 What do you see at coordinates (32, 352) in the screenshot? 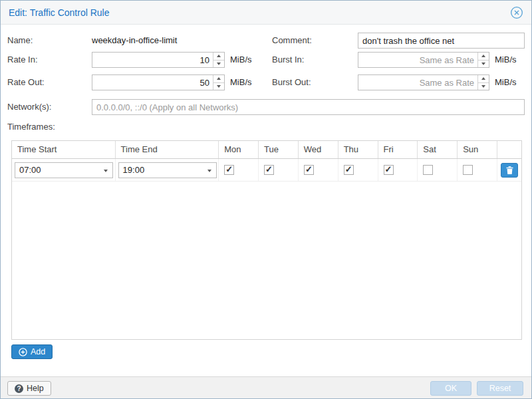
I see `add-button: Add` at bounding box center [32, 352].